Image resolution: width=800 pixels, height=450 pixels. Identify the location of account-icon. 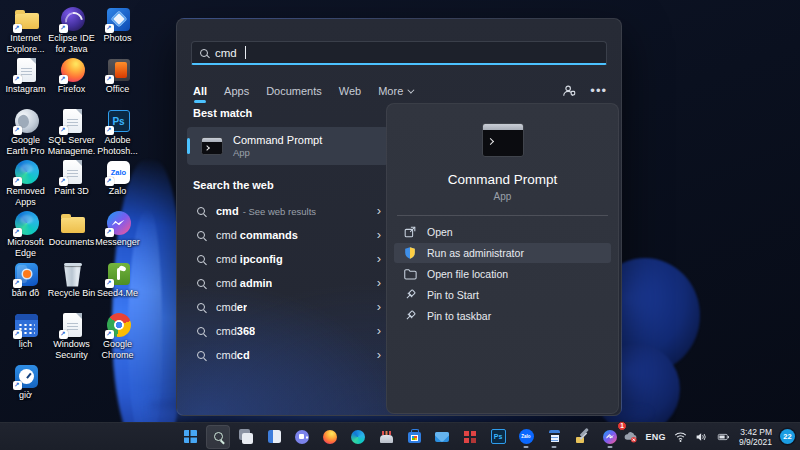
(569, 91).